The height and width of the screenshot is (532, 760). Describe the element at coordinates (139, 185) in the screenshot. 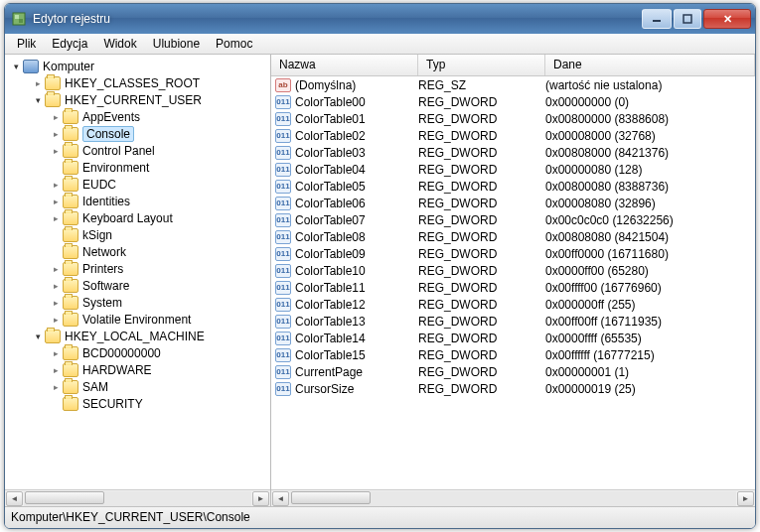

I see `tree-item: ▸ EUDC` at that location.